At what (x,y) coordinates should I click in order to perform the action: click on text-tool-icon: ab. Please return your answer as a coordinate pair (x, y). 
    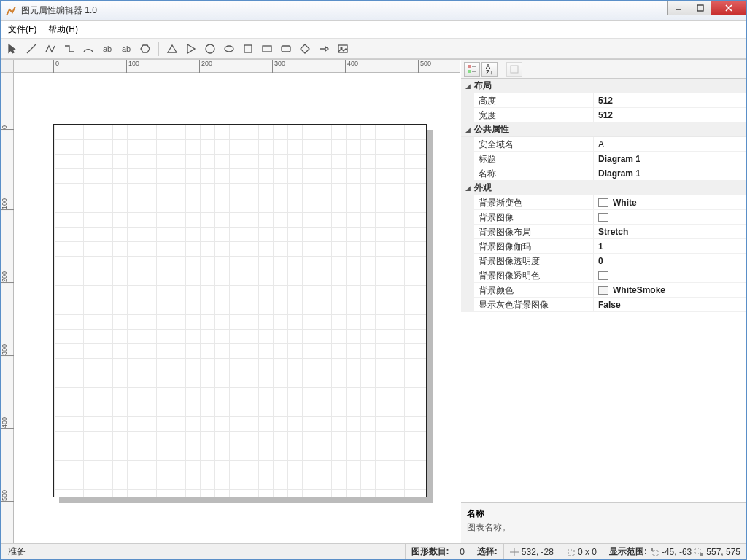
    Looking at the image, I should click on (107, 49).